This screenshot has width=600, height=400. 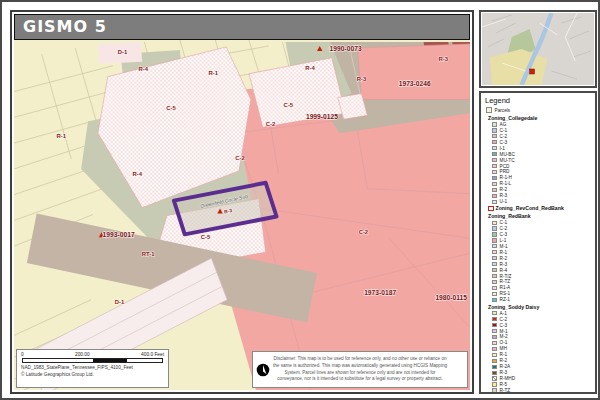 I want to click on legend-item-label: M-1, so click(x=504, y=246).